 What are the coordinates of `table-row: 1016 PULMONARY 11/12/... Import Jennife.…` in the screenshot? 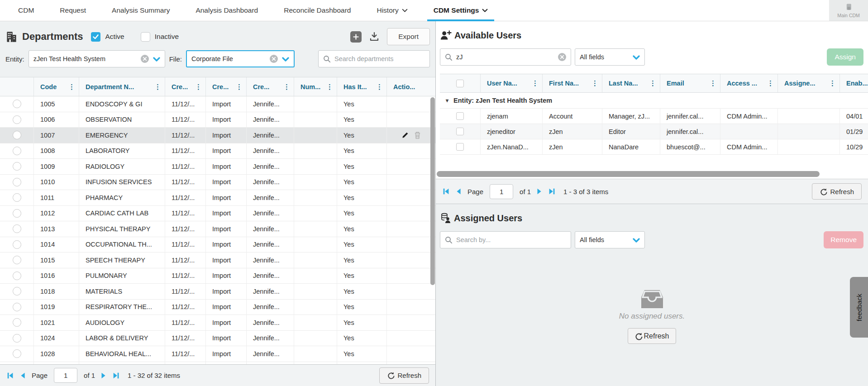 It's located at (218, 276).